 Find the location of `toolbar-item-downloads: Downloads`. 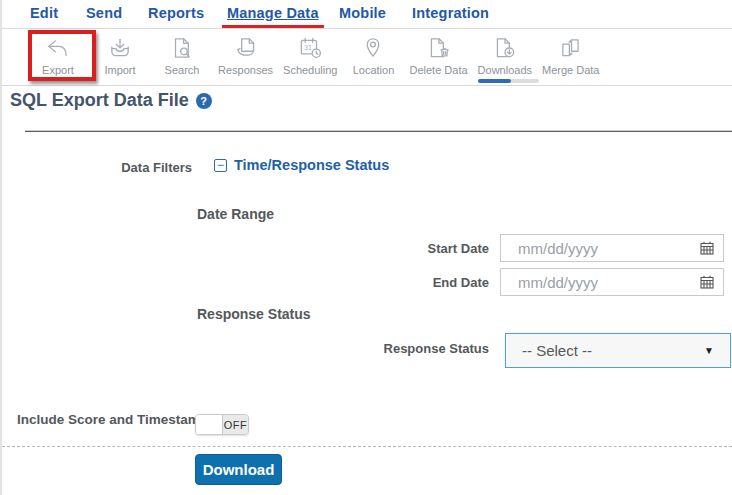

toolbar-item-downloads: Downloads is located at coordinates (505, 56).